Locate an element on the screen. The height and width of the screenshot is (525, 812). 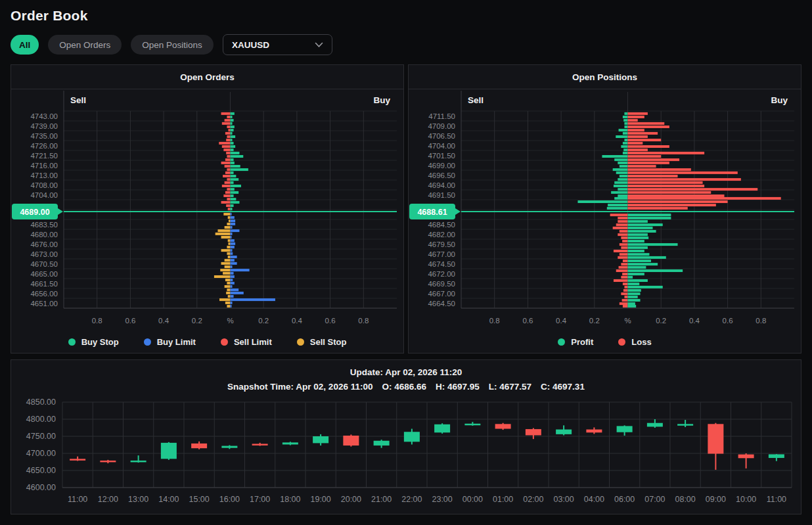
price-axis-label: 4672.00 is located at coordinates (441, 274).